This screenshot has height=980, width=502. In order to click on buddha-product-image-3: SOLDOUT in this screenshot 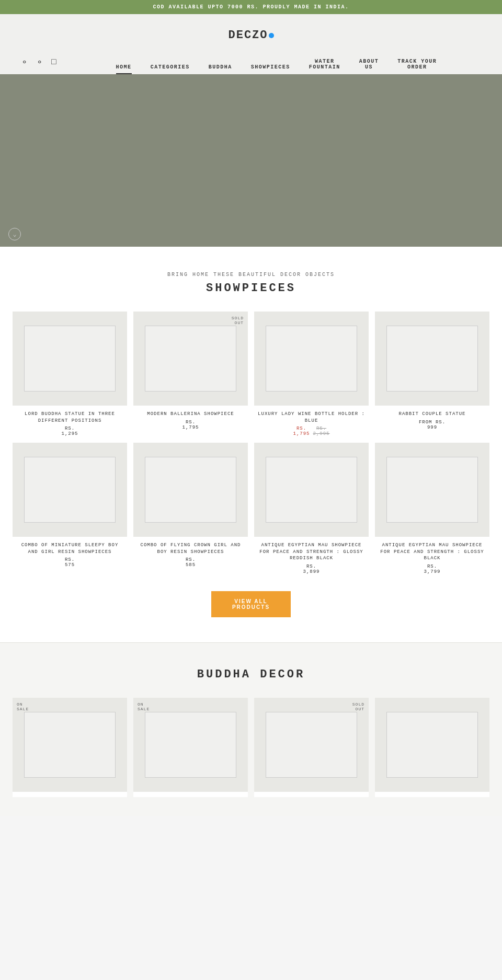, I will do `click(312, 745)`.